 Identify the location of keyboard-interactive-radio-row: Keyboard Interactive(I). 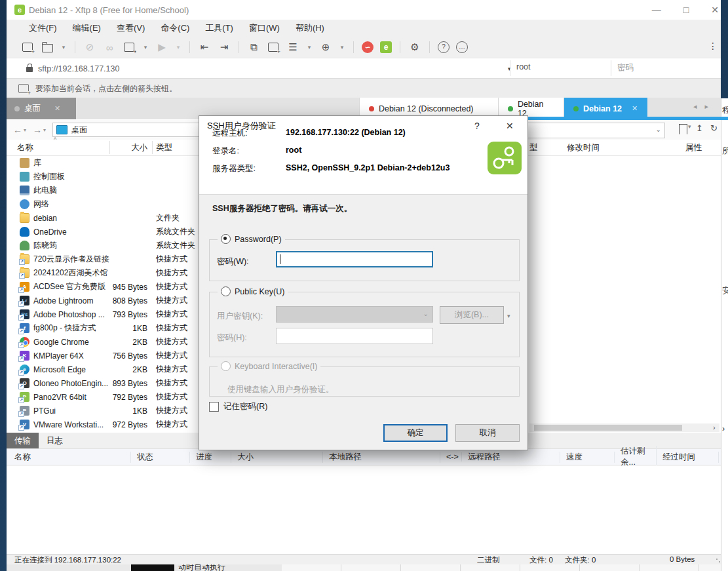
(269, 366).